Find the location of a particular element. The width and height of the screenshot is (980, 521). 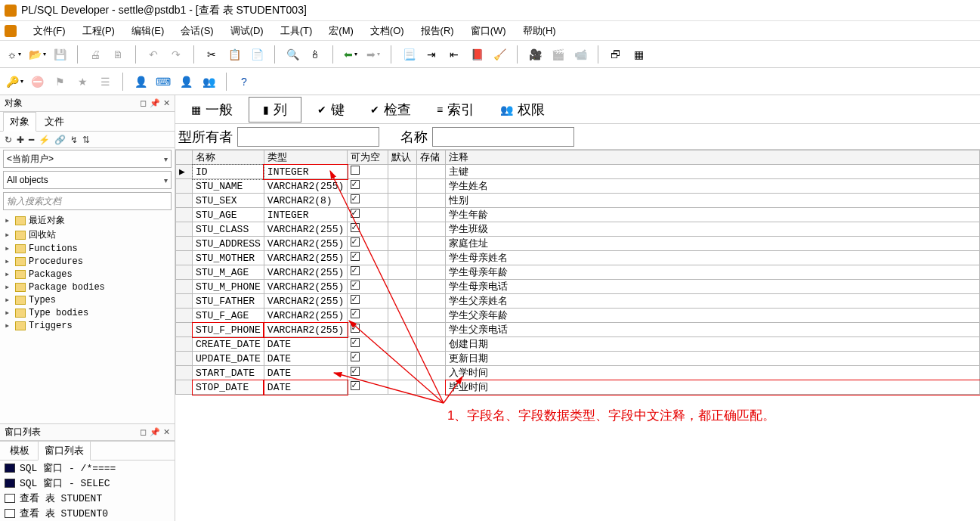

grid-icon: ▦ is located at coordinates (638, 54).